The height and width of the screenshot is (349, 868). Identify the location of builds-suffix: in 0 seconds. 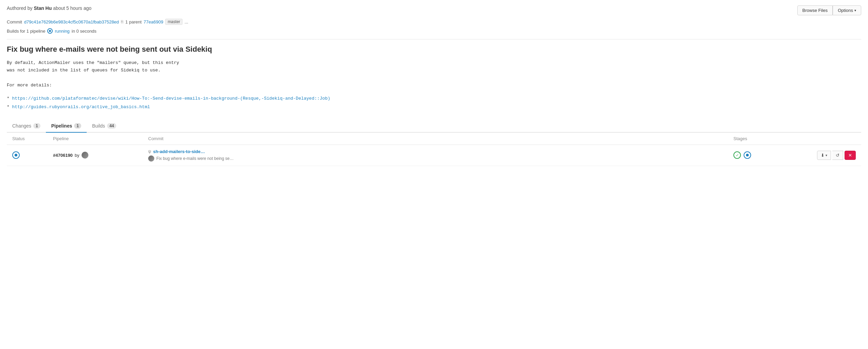
(84, 31).